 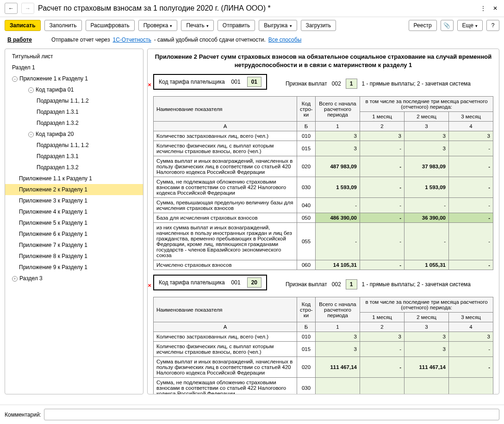 I want to click on registry-button: Реестр, so click(x=423, y=25).